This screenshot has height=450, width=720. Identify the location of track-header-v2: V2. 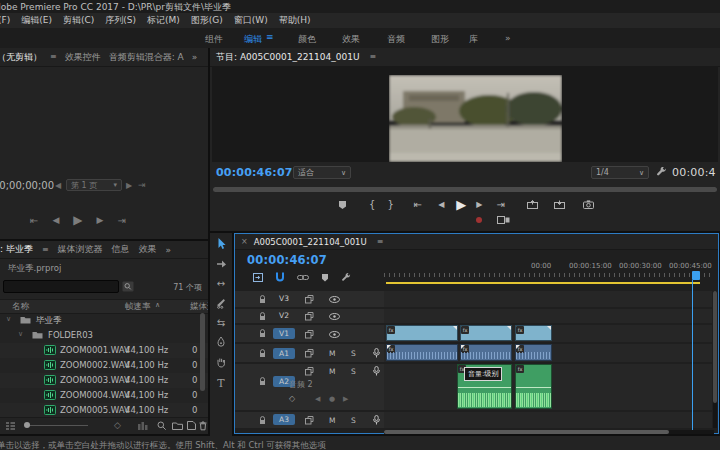
(310, 316).